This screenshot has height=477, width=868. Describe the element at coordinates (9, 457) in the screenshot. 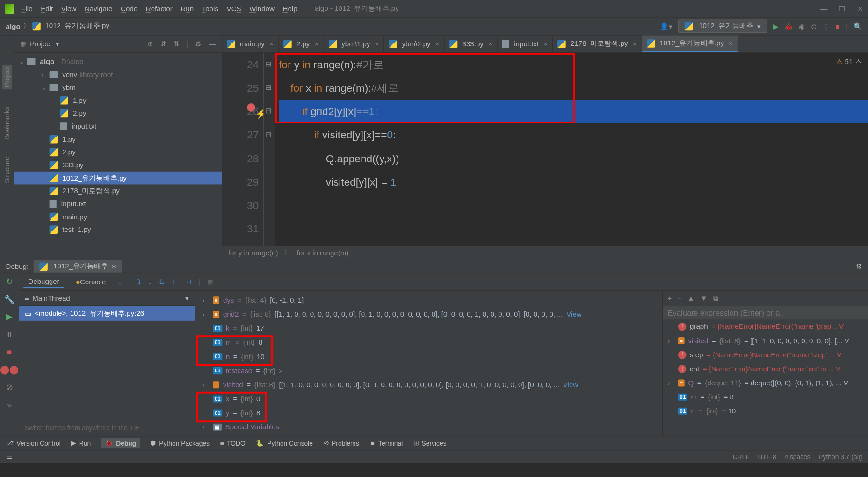

I see `status-icon: ▭` at that location.